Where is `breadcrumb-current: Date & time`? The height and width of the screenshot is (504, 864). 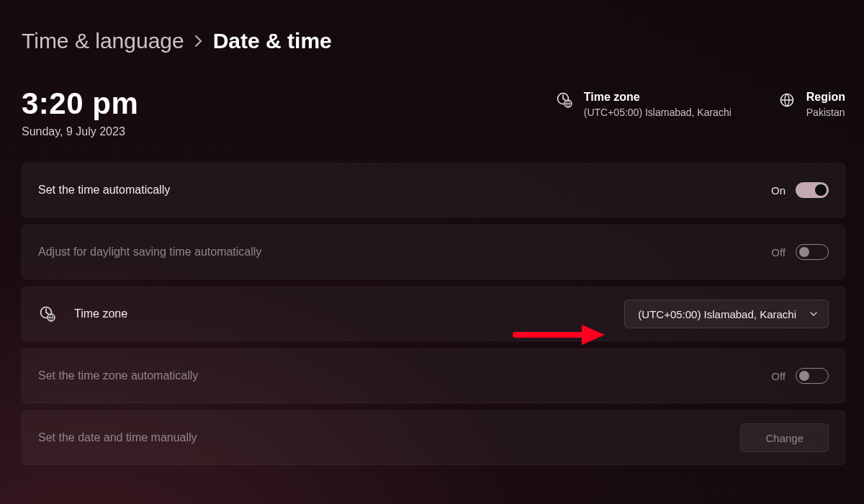 breadcrumb-current: Date & time is located at coordinates (272, 41).